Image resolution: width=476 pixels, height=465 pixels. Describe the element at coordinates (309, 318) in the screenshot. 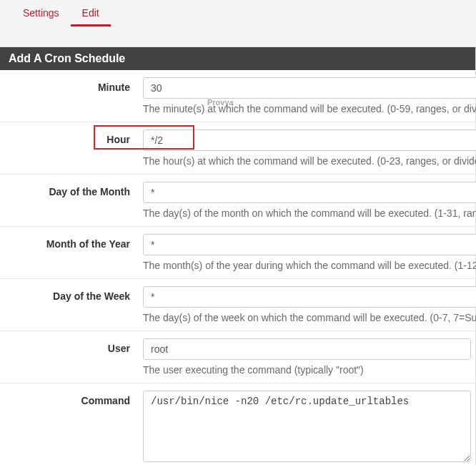

I see `help-dow: The day(s) of the week on which the comm…` at that location.